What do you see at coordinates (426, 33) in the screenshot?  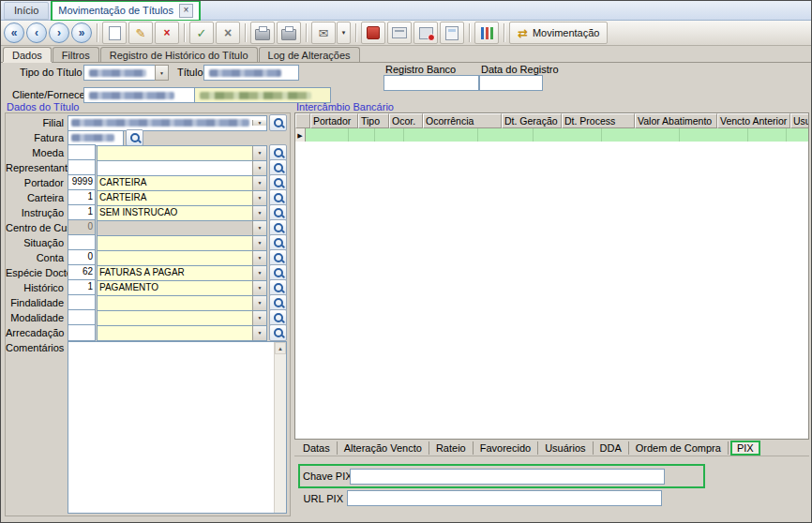 I see `money-button` at bounding box center [426, 33].